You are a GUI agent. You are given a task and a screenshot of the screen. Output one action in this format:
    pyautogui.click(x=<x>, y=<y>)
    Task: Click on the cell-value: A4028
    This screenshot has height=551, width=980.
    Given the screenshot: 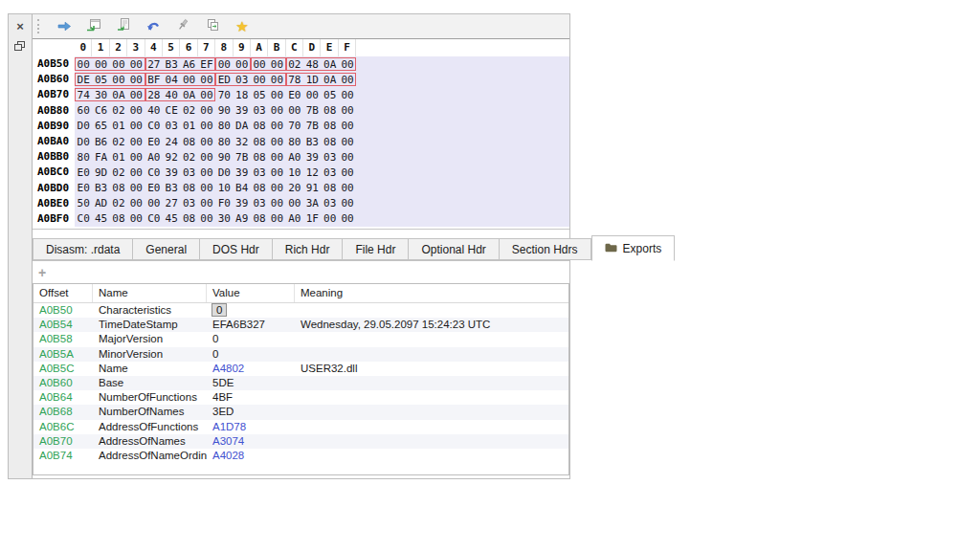 What is the action you would take?
    pyautogui.click(x=251, y=455)
    